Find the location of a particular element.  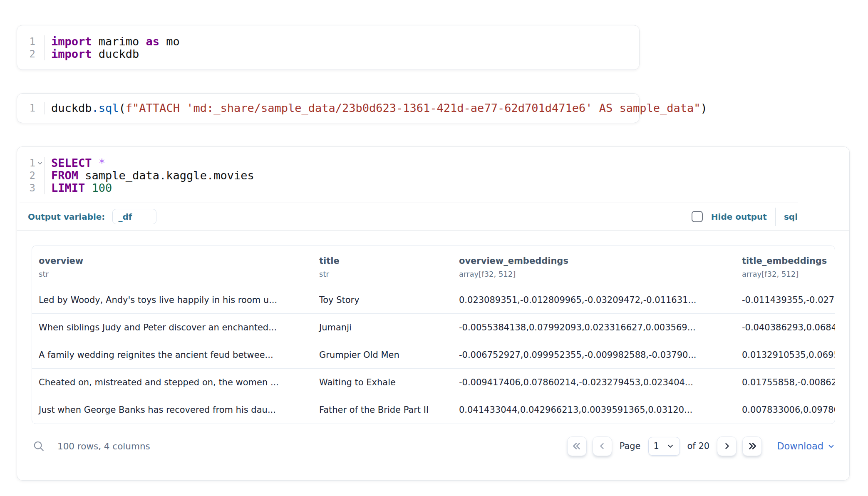

table-row: Cheated on, mistreated and stepped on, t… is located at coordinates (434, 382).